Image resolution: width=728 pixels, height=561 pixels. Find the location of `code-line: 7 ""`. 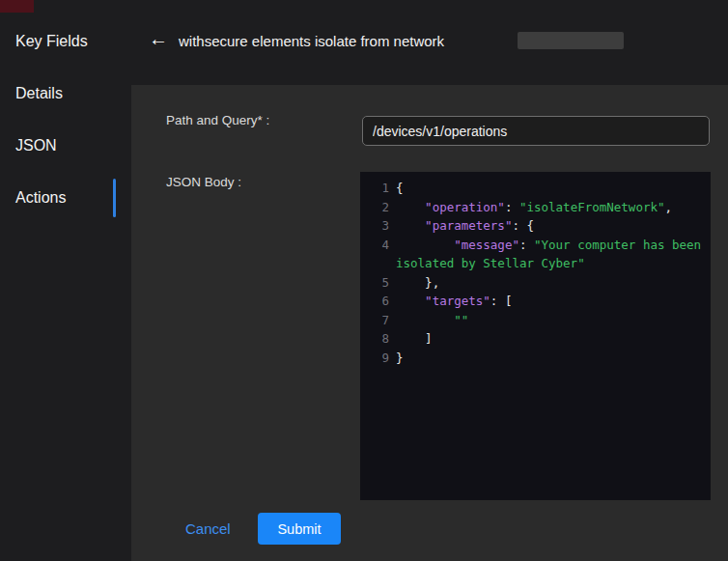

code-line: 7 "" is located at coordinates (535, 321).